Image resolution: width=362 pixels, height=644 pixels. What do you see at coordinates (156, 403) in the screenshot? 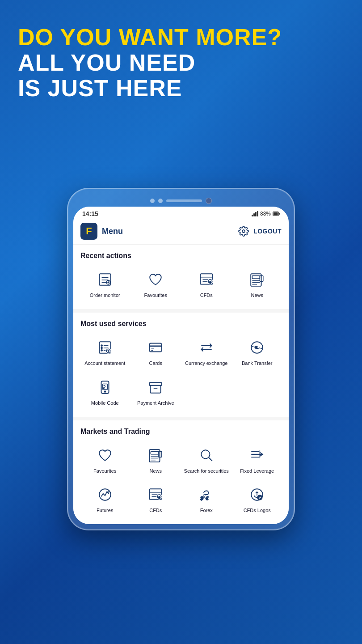
I see `payment-archive-label: Payment Archive` at bounding box center [156, 403].